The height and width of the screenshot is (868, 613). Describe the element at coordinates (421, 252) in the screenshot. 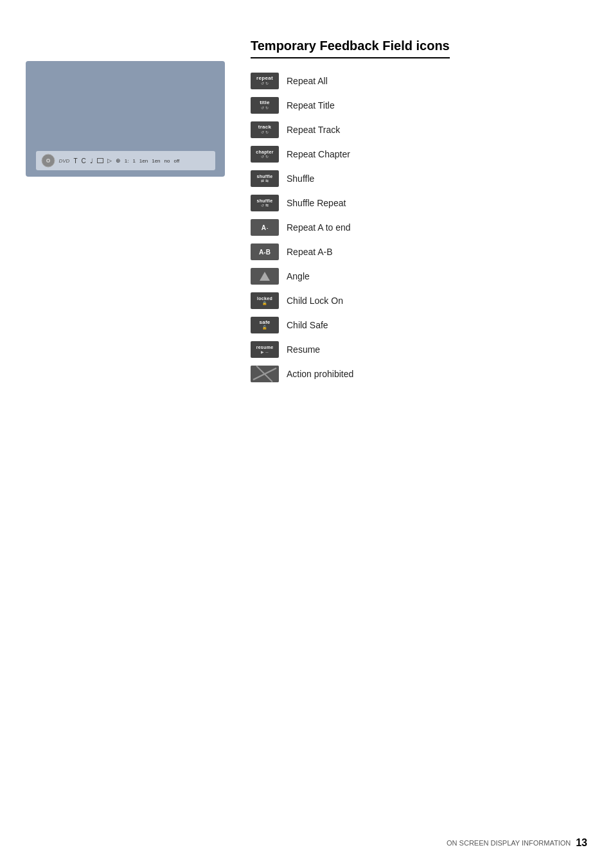

I see `list-item: A-B Repeat A-B` at that location.